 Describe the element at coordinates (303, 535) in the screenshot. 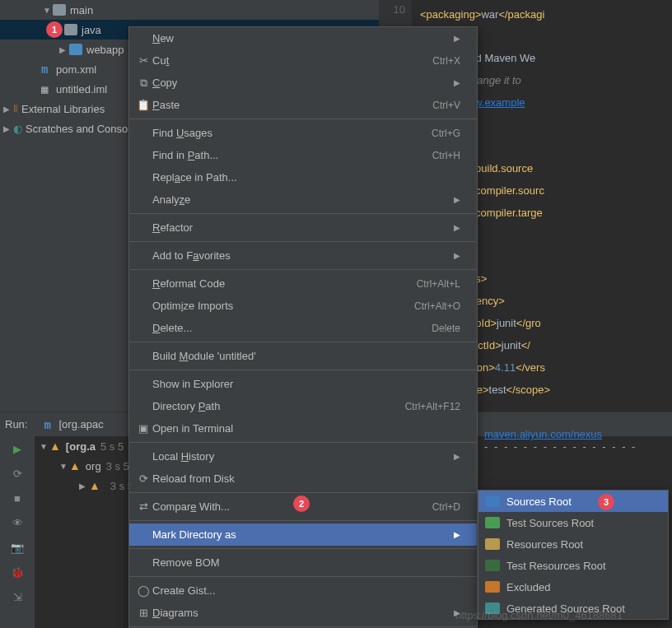

I see `menu-mark-directory: Mark Directory as▶` at that location.